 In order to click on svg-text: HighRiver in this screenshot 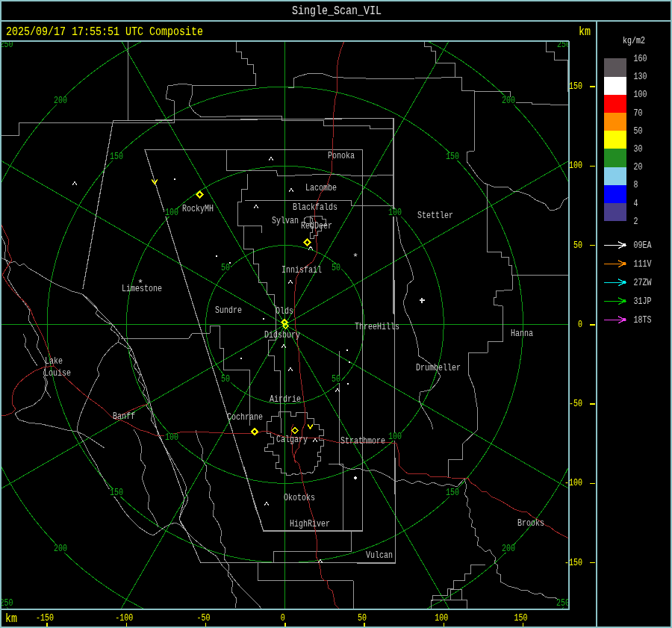, I will do `click(310, 524)`.